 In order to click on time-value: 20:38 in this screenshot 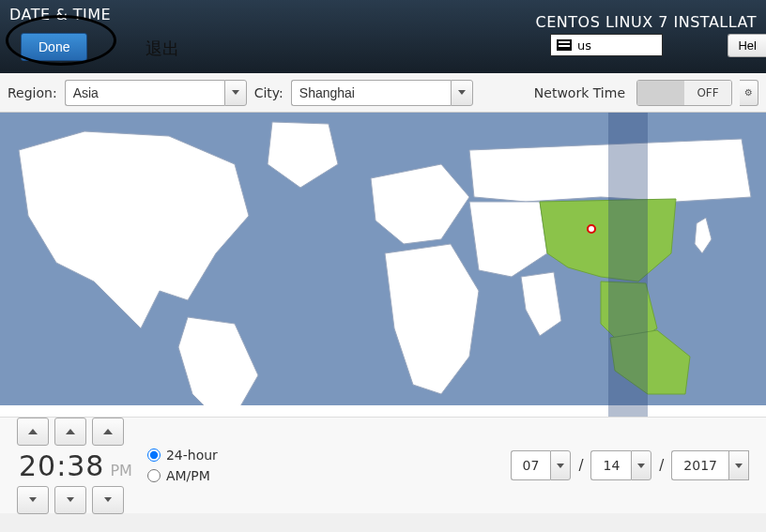, I will do `click(62, 465)`.